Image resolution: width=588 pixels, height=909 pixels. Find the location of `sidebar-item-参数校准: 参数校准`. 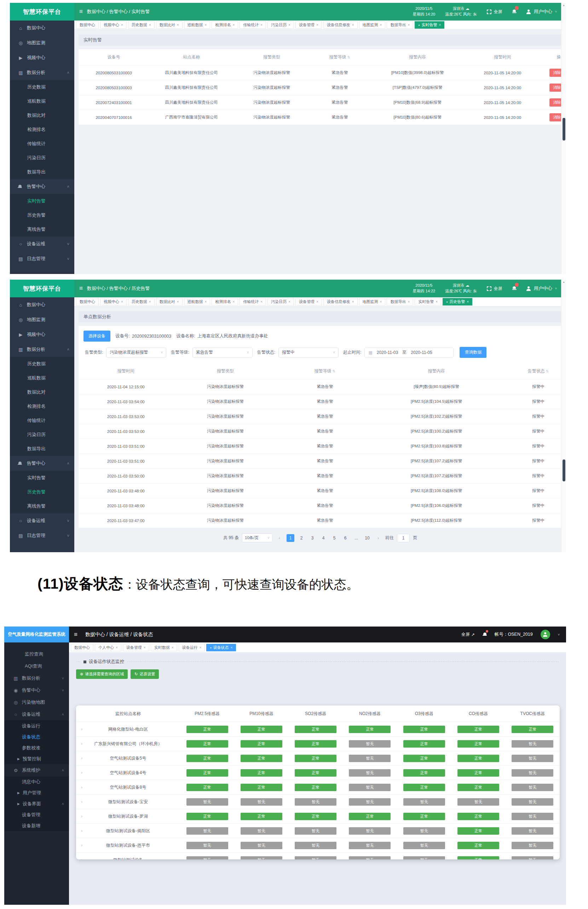

sidebar-item-参数校准: 参数校准 is located at coordinates (37, 748).